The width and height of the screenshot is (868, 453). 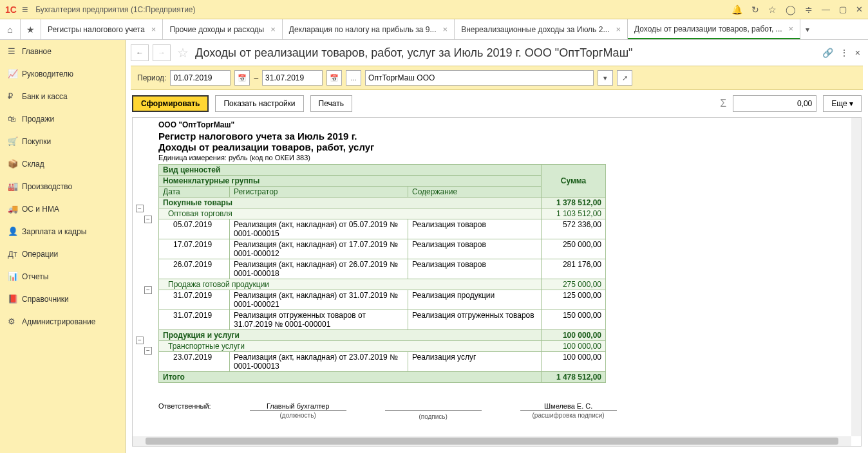 What do you see at coordinates (62, 254) in the screenshot?
I see `sidebar-item-operations: ДтОперации` at bounding box center [62, 254].